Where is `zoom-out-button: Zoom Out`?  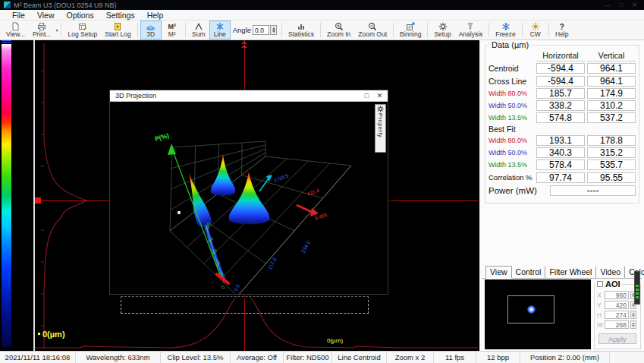
zoom-out-button: Zoom Out is located at coordinates (372, 30).